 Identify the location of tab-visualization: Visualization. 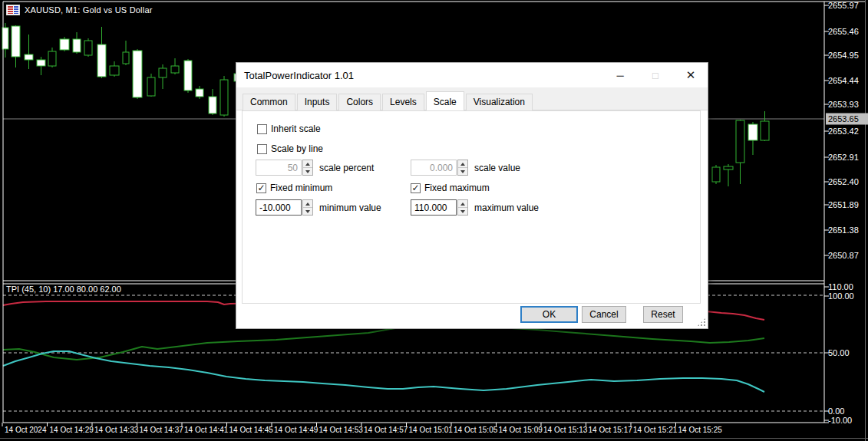
(499, 102).